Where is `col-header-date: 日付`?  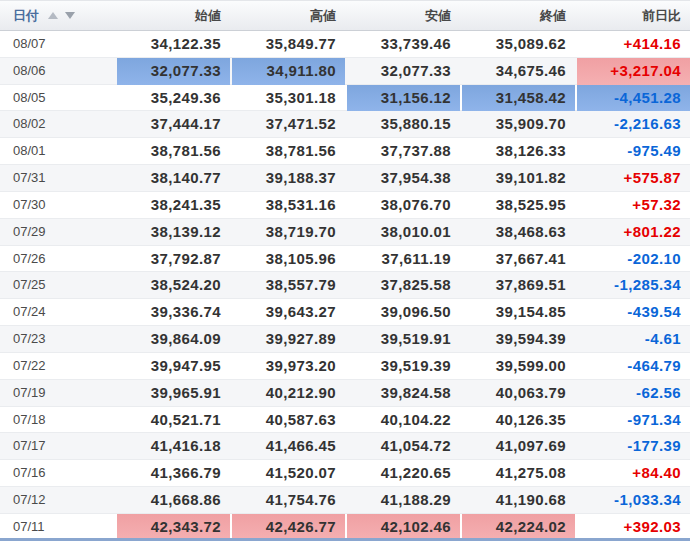 col-header-date: 日付 is located at coordinates (58, 16).